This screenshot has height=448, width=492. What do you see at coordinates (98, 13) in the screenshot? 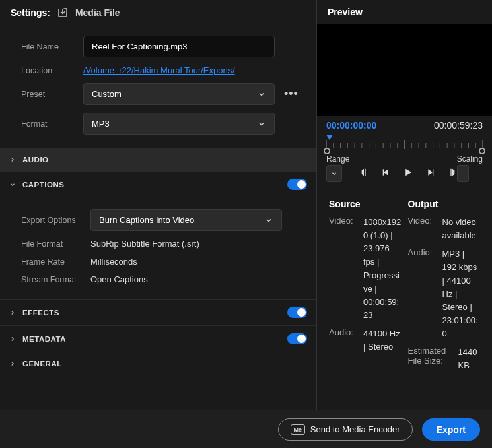
I see `media-file-label: Media File` at bounding box center [98, 13].